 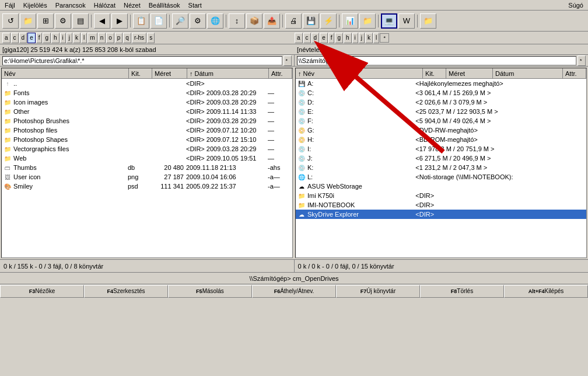 What do you see at coordinates (110, 38) in the screenshot?
I see `left-drive-o: o` at bounding box center [110, 38].